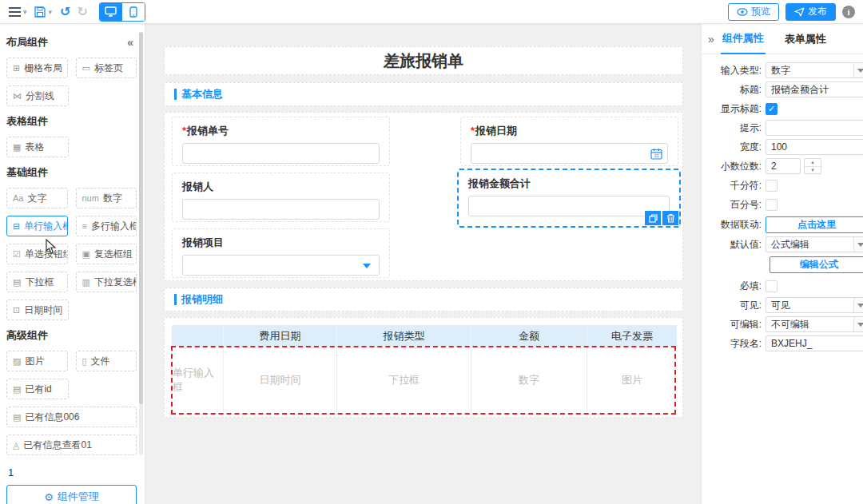 The height and width of the screenshot is (504, 863). What do you see at coordinates (66, 12) in the screenshot?
I see `undo-icon: ↺` at bounding box center [66, 12].